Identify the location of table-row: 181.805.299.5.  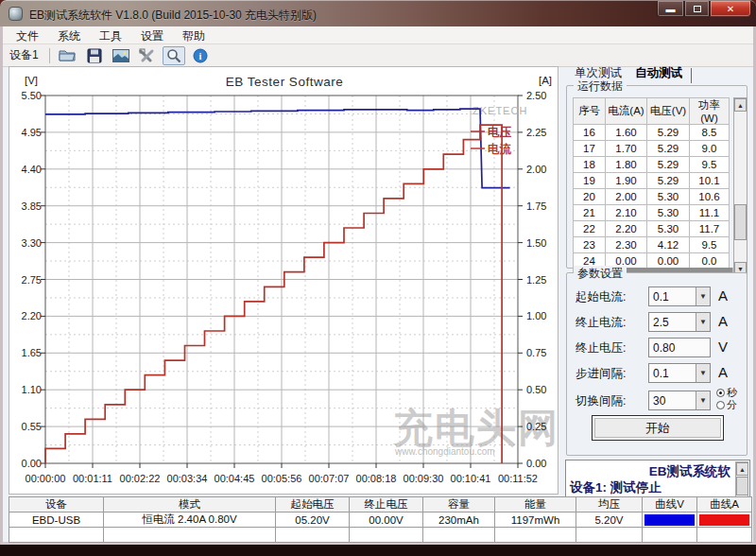
(652, 165).